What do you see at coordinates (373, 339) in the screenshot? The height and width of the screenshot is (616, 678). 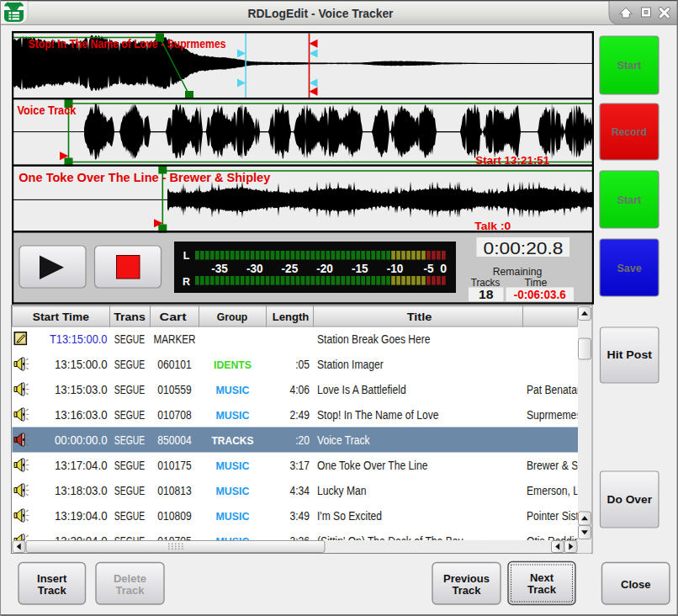 I see `svg-text: Station Break Goes Here` at bounding box center [373, 339].